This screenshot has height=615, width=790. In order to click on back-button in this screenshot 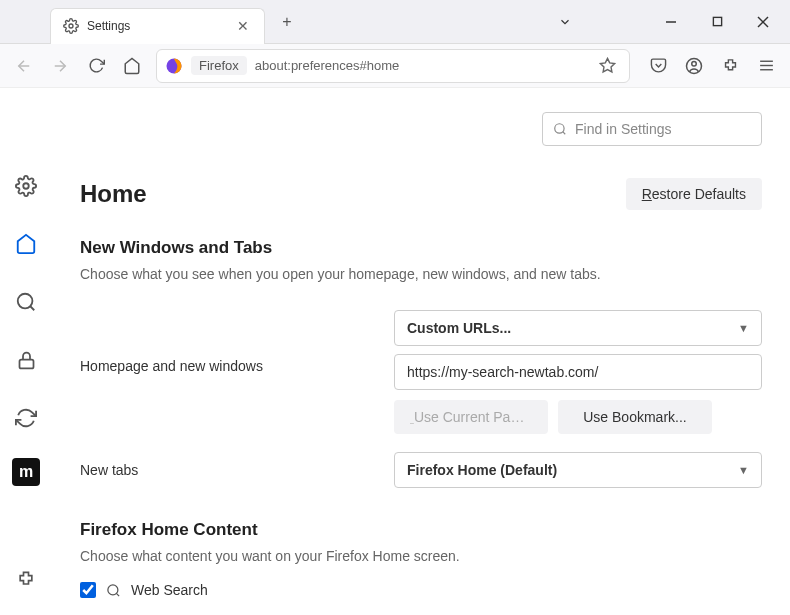, I will do `click(24, 66)`.